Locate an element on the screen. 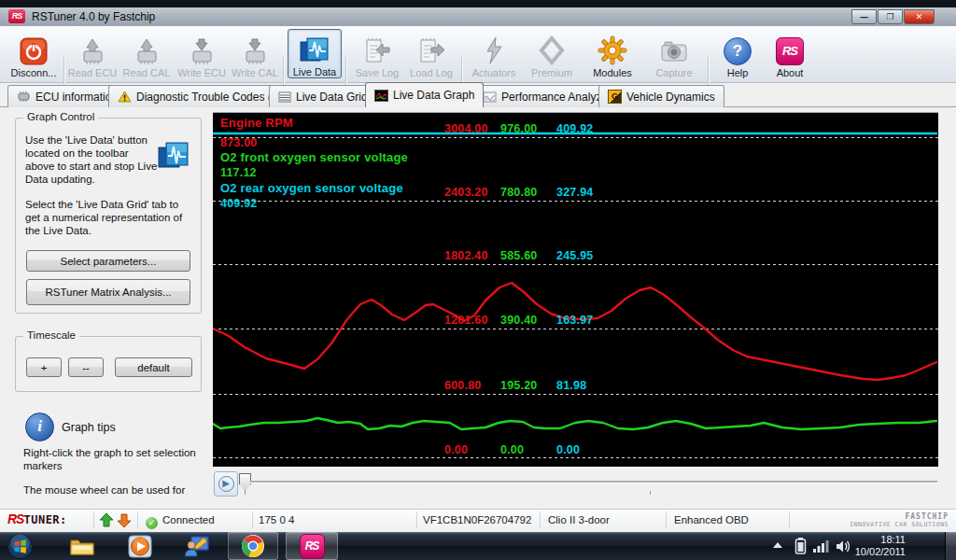 This screenshot has height=560, width=956. save-log-button: Save Log is located at coordinates (377, 54).